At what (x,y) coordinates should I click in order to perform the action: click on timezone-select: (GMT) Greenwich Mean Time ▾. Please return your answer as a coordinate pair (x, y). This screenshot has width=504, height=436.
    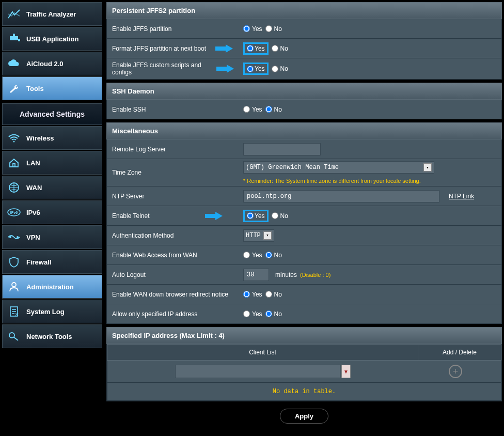
    Looking at the image, I should click on (339, 167).